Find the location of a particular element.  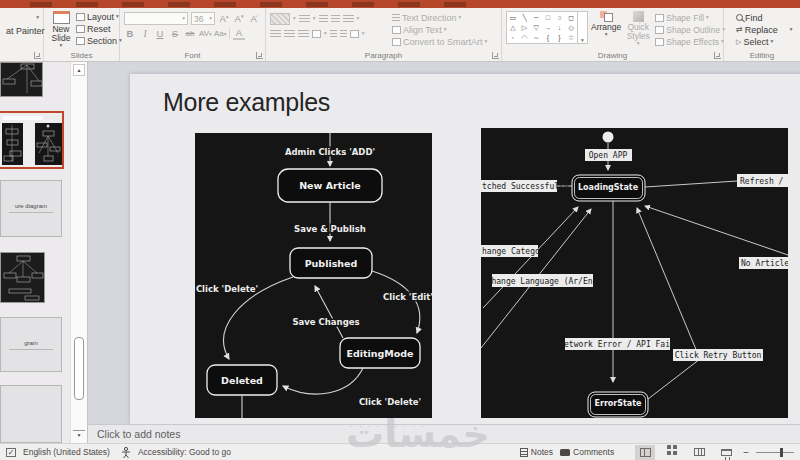

notes-placeholder: Click to add notes is located at coordinates (138, 434).